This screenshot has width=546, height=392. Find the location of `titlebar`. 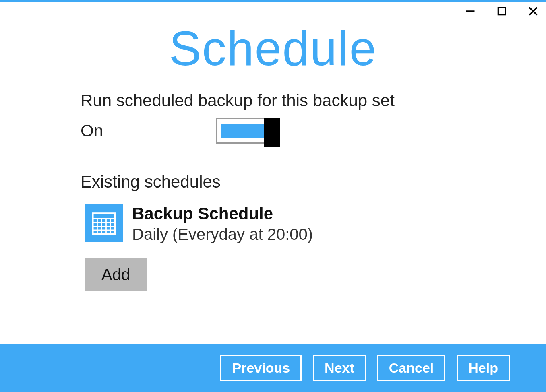

titlebar is located at coordinates (273, 10).